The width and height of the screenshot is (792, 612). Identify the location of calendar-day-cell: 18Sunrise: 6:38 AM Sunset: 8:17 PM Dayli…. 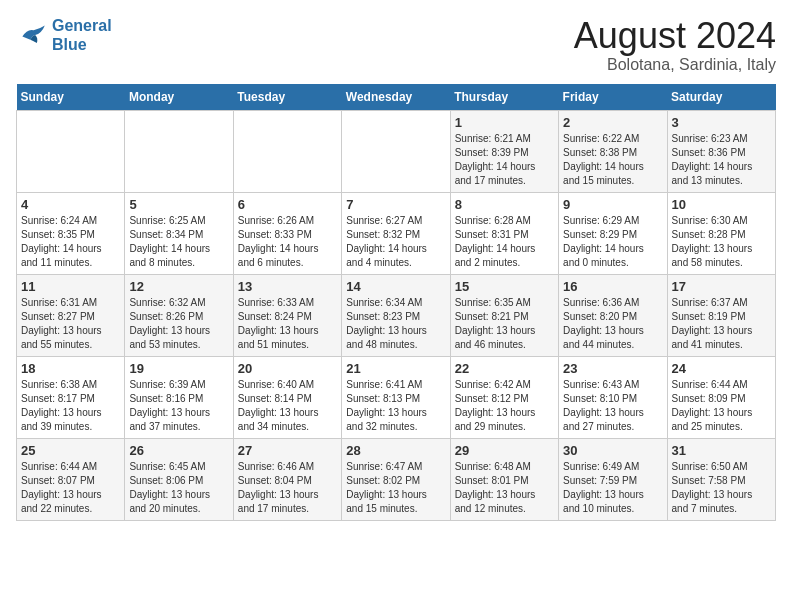
(71, 397).